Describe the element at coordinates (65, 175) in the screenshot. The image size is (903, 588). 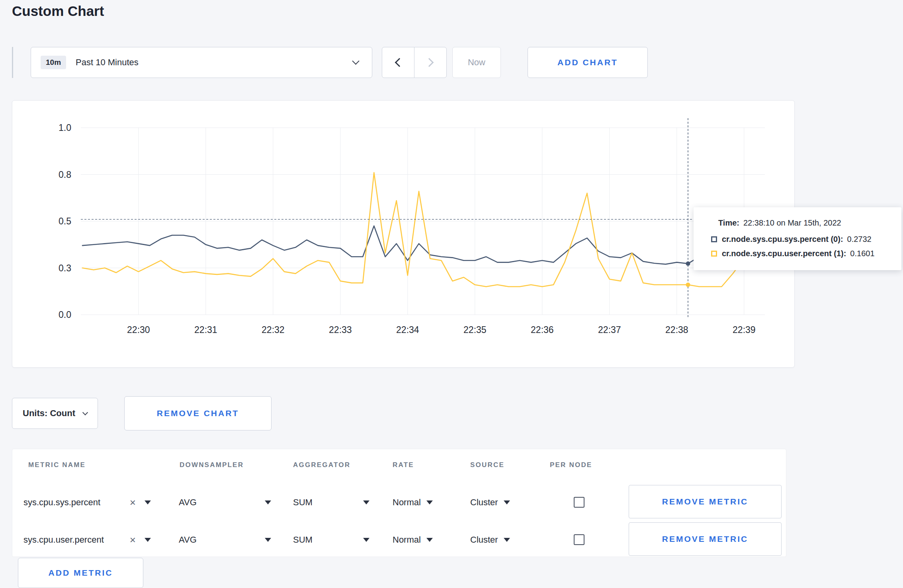
I see `y-axis-label: 0.8` at that location.